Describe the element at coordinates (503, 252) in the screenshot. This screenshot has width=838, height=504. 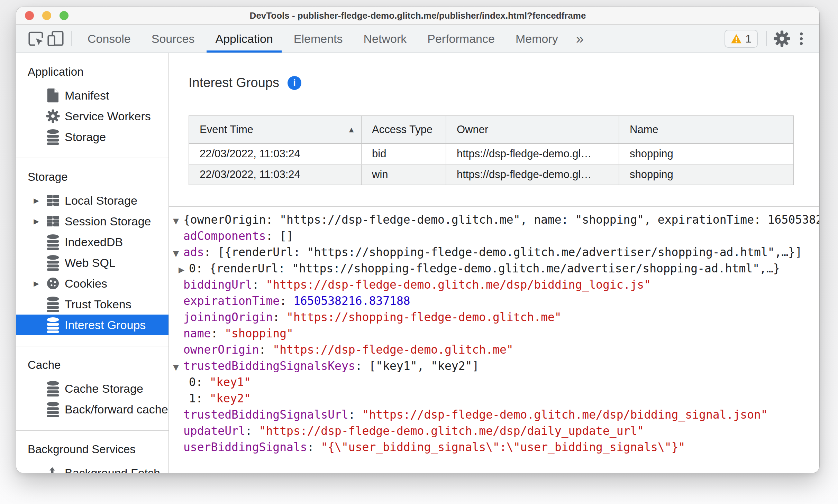
I see `json-plain-text: : [{renderUrl: "https://shopping-fledge-…` at that location.